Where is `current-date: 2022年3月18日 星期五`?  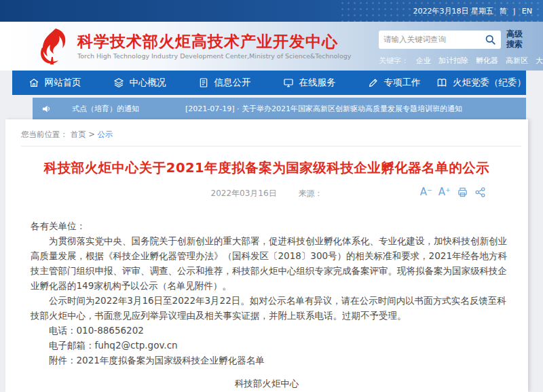 current-date: 2022年3月18日 星期五 is located at coordinates (453, 11).